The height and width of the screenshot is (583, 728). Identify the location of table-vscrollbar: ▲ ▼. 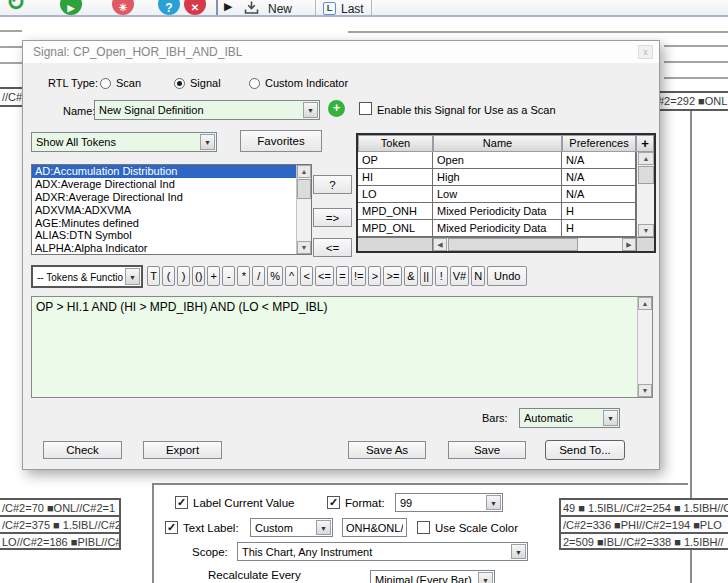
(645, 194).